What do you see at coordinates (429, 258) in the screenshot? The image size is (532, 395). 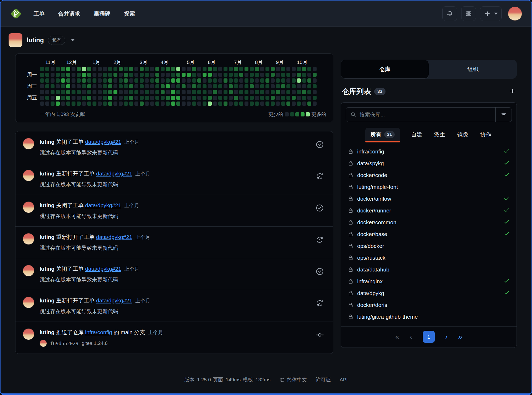 I see `repo-row: ops/rustack` at bounding box center [429, 258].